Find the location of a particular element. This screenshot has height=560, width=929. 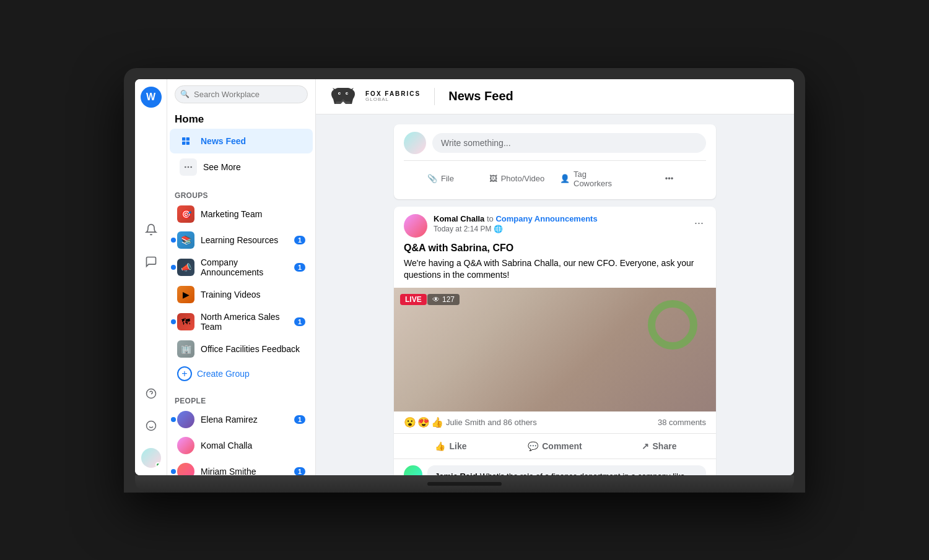

photo-icon: 🖼 is located at coordinates (493, 178).